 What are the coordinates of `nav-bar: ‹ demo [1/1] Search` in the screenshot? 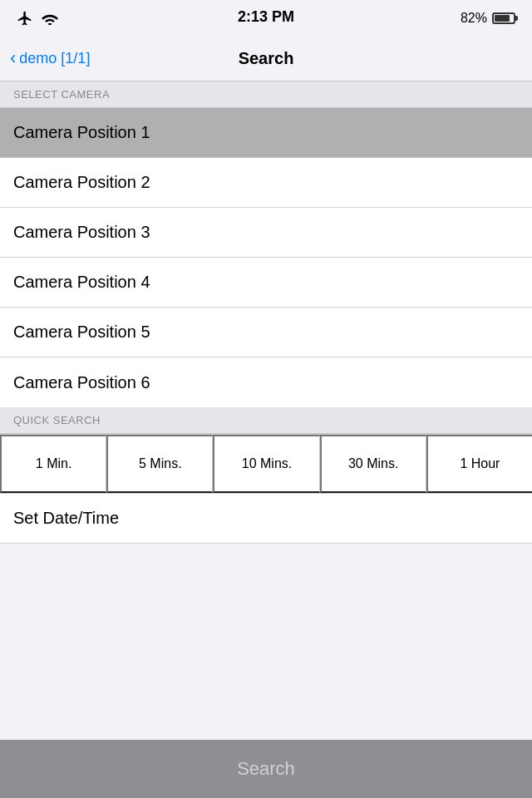 It's located at (266, 59).